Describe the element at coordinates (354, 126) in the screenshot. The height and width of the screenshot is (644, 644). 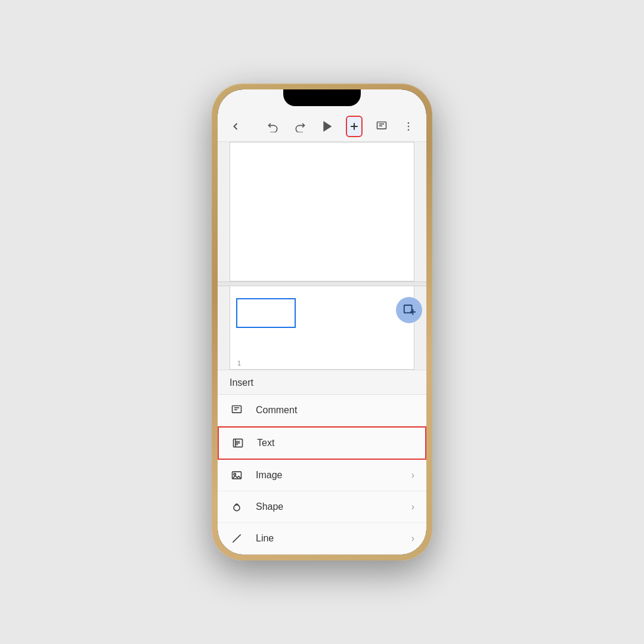
I see `add-icon` at that location.